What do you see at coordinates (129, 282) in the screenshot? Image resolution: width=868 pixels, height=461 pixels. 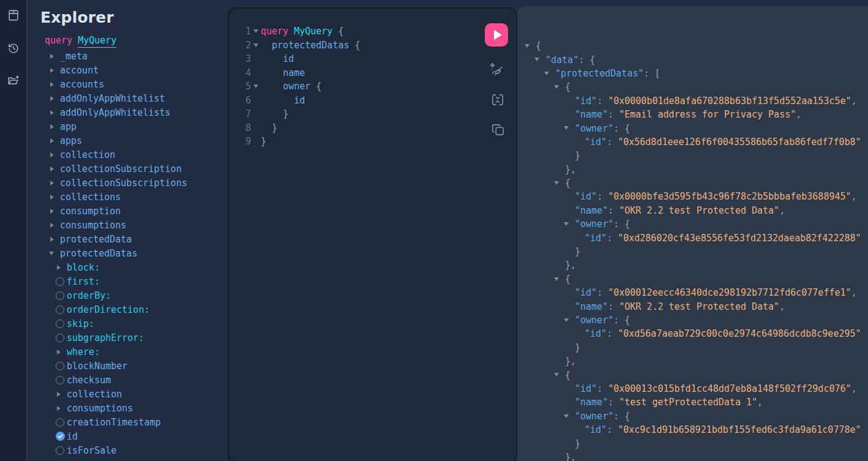 I see `tree-item-first: first:` at bounding box center [129, 282].